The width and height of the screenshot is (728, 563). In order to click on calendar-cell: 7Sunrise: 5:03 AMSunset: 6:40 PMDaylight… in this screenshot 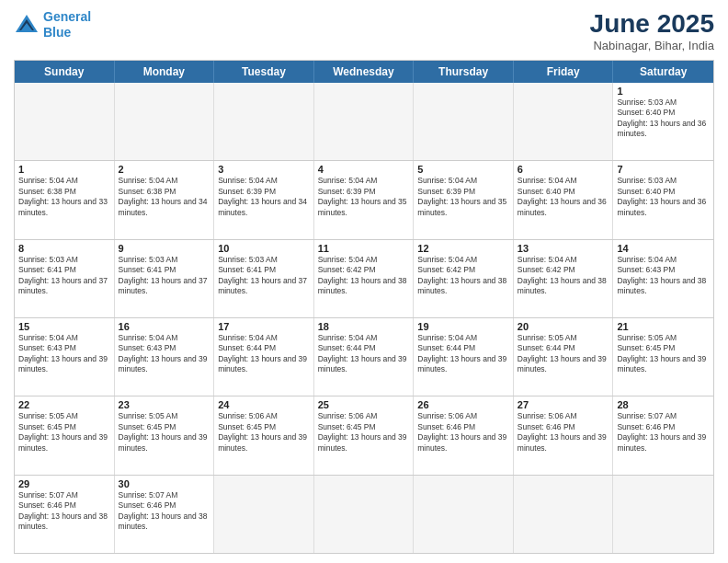, I will do `click(664, 200)`.